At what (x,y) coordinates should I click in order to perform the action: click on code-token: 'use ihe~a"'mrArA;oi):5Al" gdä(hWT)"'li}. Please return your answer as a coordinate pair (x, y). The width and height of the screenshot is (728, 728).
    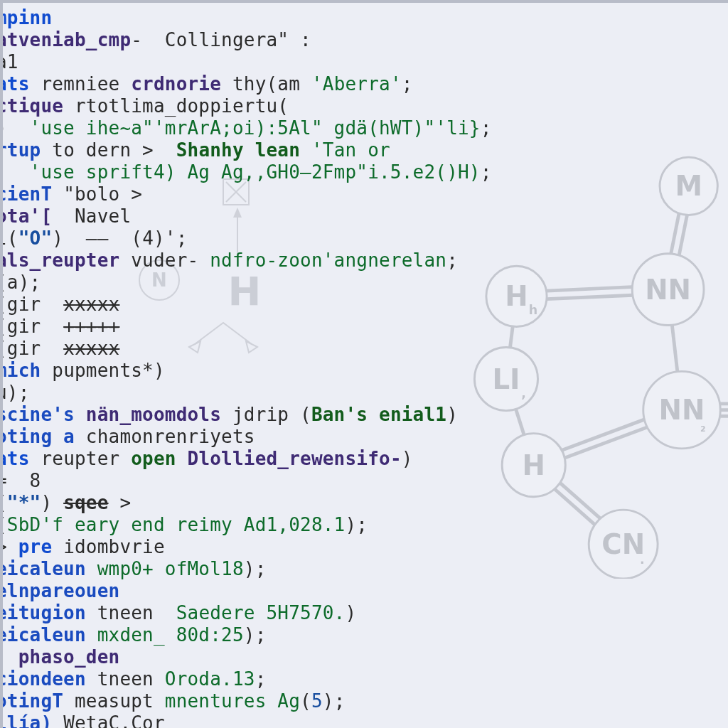
    Looking at the image, I should click on (255, 128).